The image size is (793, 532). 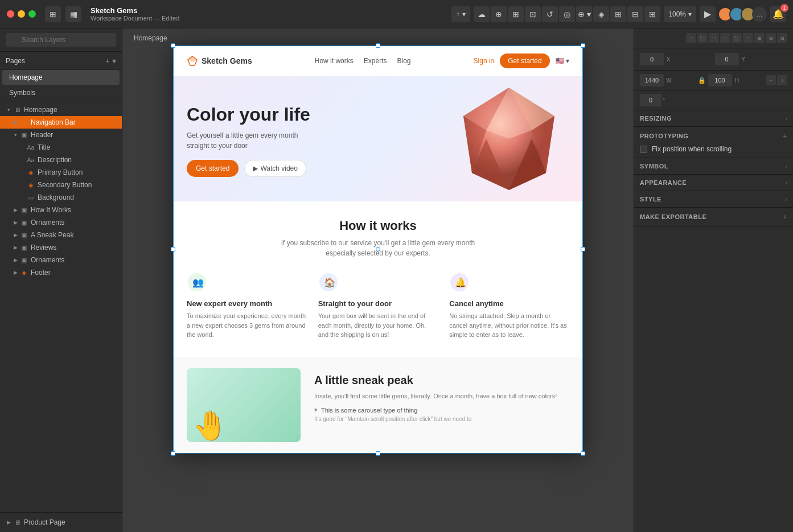 What do you see at coordinates (173, 453) in the screenshot?
I see `resize-handle-bl` at bounding box center [173, 453].